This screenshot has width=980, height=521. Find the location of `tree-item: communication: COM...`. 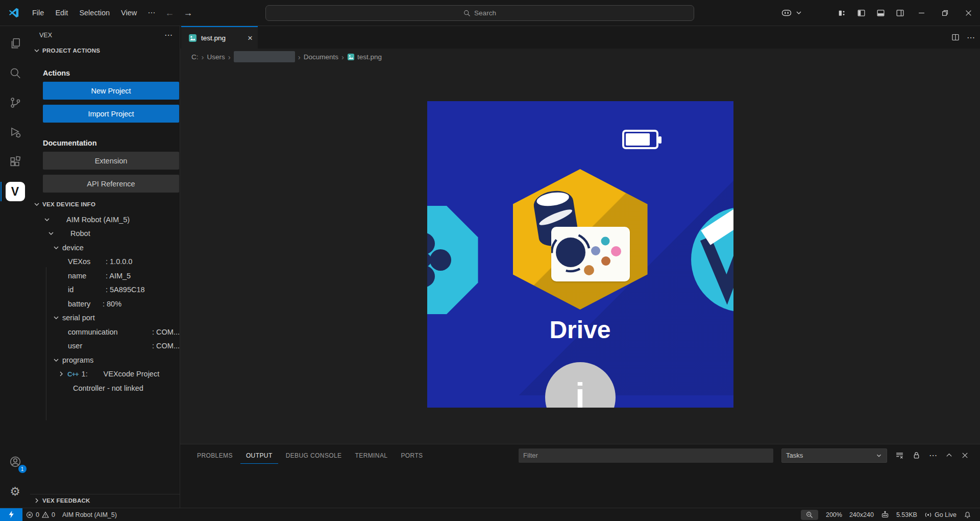

tree-item: communication: COM... is located at coordinates (105, 332).